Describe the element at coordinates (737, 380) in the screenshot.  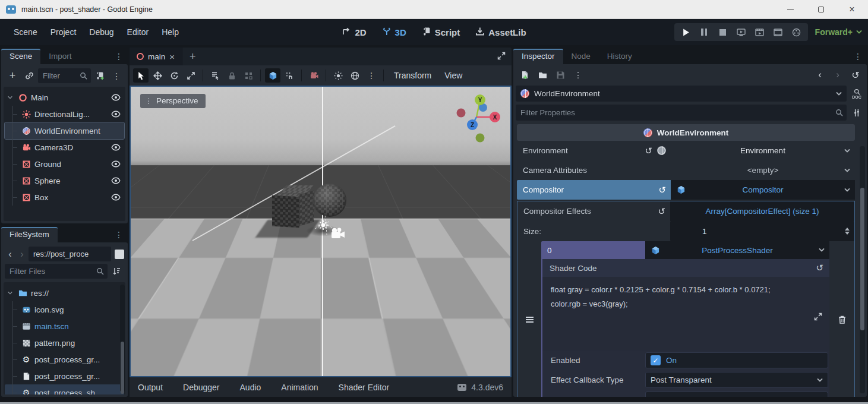
I see `effect-callback-type-dropdown: Post Transparent` at that location.